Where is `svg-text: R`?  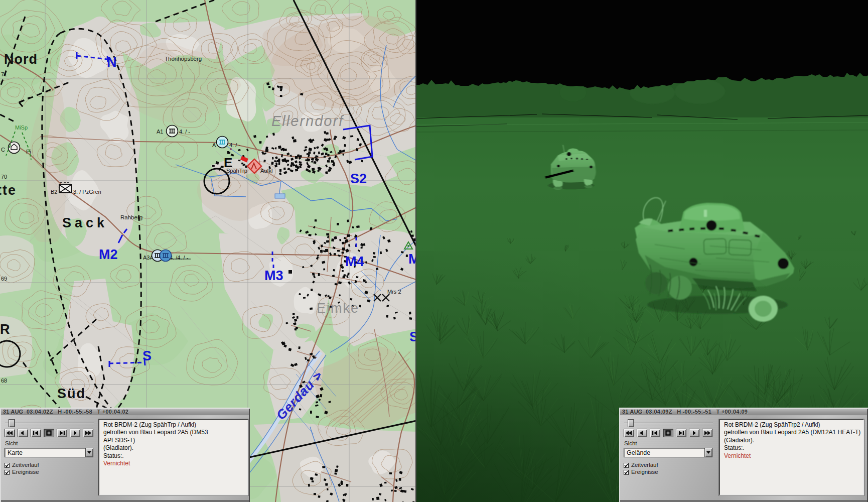
svg-text: R is located at coordinates (5, 329).